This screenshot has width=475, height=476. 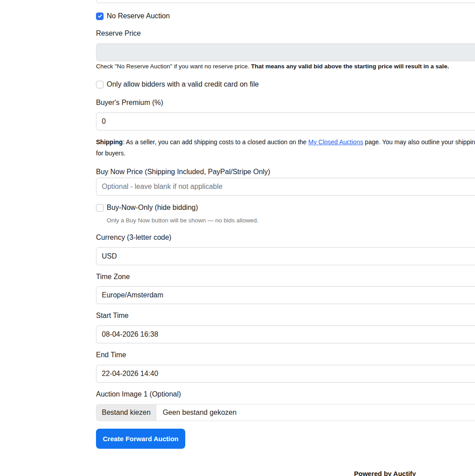 I want to click on currency-label: Currency (3-letter code), so click(x=134, y=238).